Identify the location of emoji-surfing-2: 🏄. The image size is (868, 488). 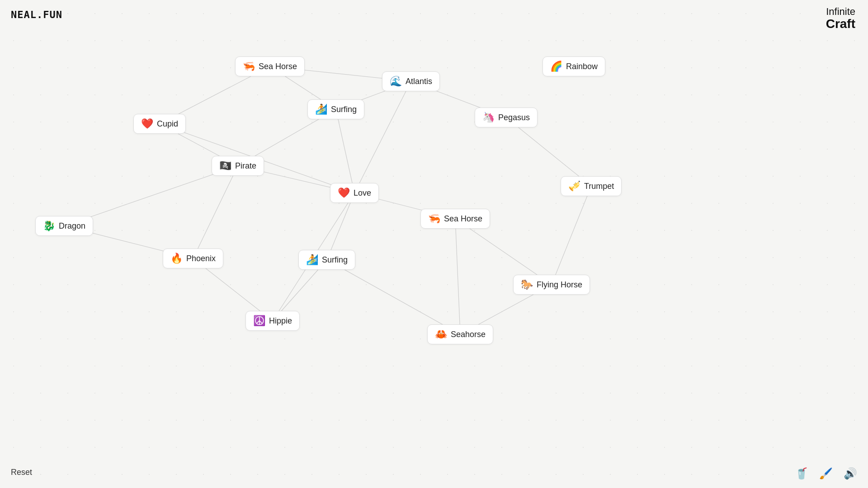
(312, 260).